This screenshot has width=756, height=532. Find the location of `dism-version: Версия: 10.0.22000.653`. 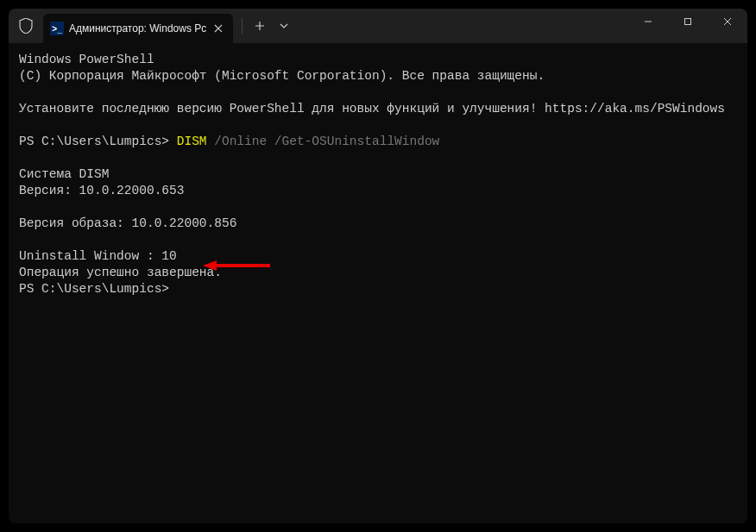

dism-version: Версия: 10.0.22000.653 is located at coordinates (102, 191).